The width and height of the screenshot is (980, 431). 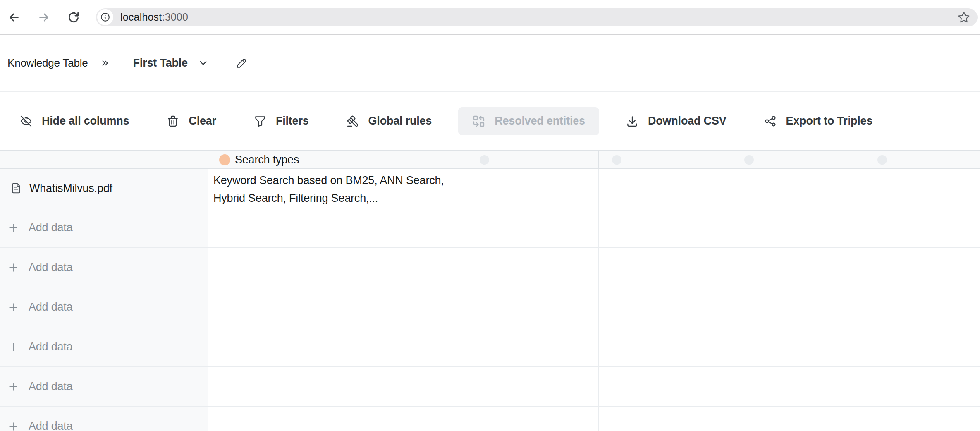 I want to click on global-rules-button: Global rules, so click(x=389, y=121).